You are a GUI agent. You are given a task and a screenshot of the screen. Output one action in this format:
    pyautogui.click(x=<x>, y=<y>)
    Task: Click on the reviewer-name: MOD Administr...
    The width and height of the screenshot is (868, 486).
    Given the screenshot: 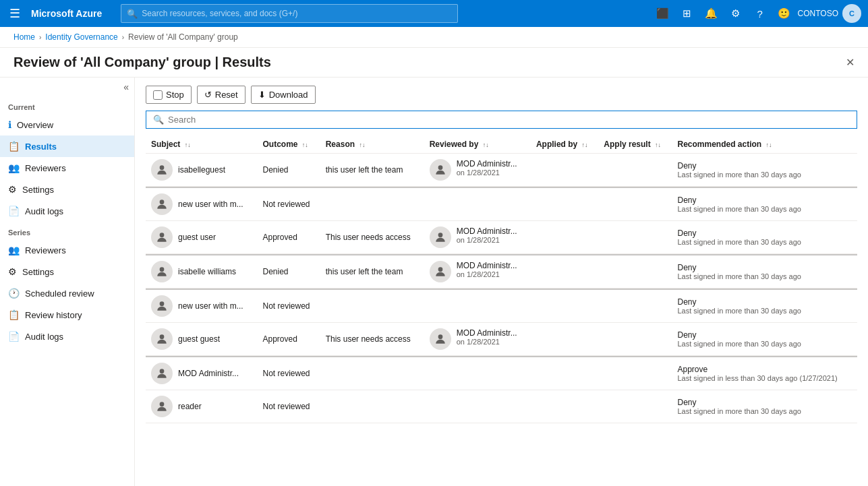 What is the action you would take?
    pyautogui.click(x=487, y=164)
    